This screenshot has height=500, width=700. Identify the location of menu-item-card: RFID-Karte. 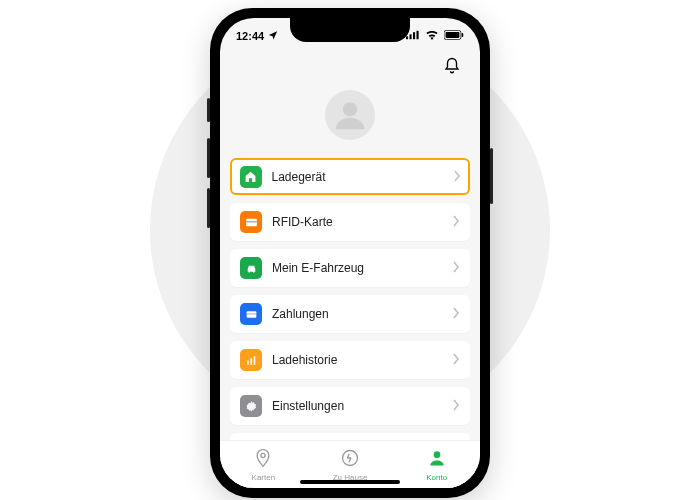
(350, 222).